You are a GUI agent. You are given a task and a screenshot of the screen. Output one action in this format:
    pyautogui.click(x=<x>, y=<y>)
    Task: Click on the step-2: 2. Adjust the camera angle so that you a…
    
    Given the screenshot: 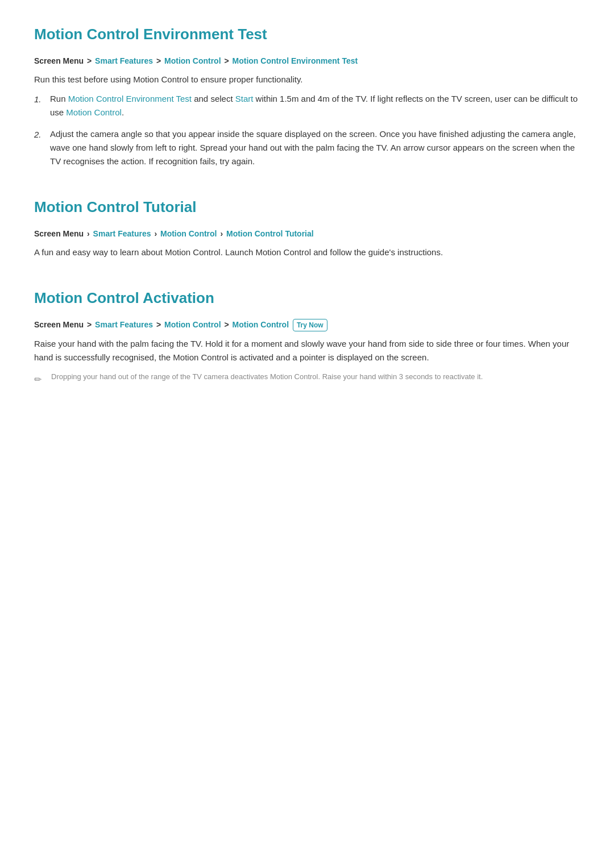 What is the action you would take?
    pyautogui.click(x=307, y=148)
    